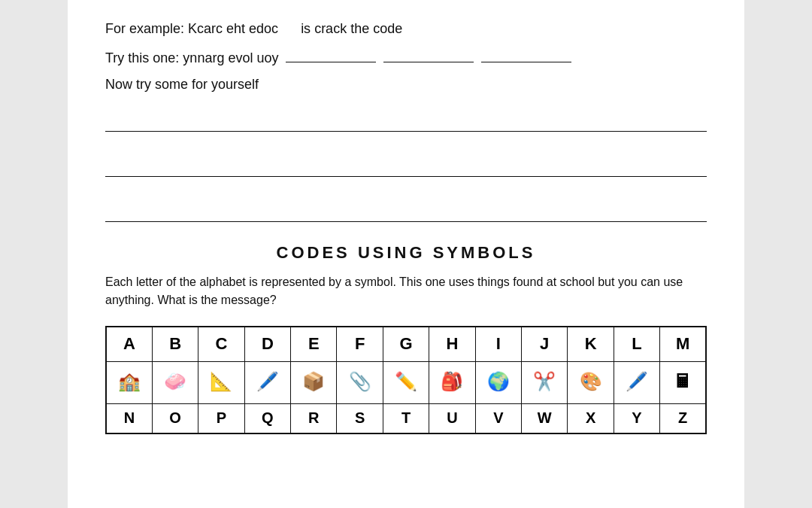 Image resolution: width=812 pixels, height=508 pixels. Describe the element at coordinates (359, 418) in the screenshot. I see `letter-S: S` at that location.